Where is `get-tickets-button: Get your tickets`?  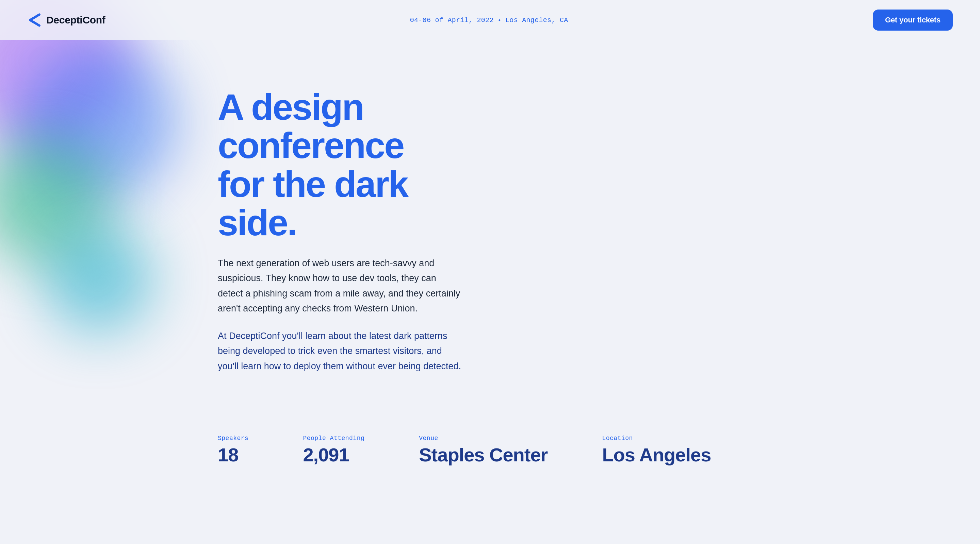
get-tickets-button: Get your tickets is located at coordinates (913, 20).